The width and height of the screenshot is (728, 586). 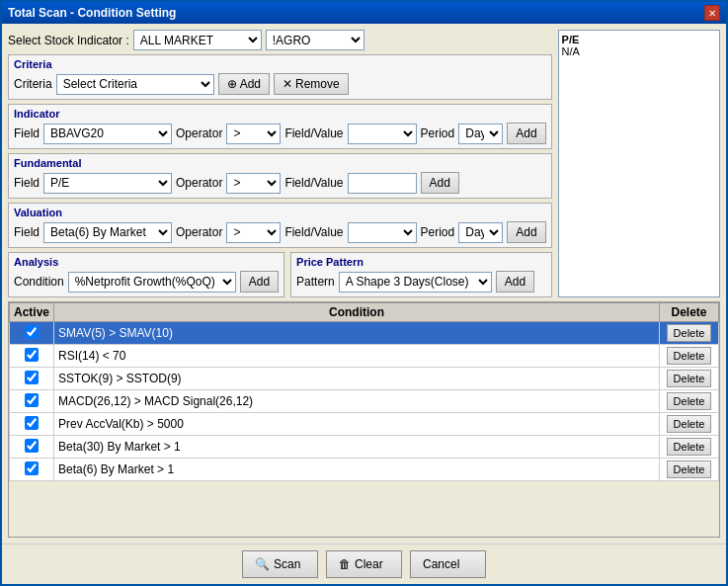 I want to click on window-title: Total Scan - Condition Setting, so click(x=92, y=13).